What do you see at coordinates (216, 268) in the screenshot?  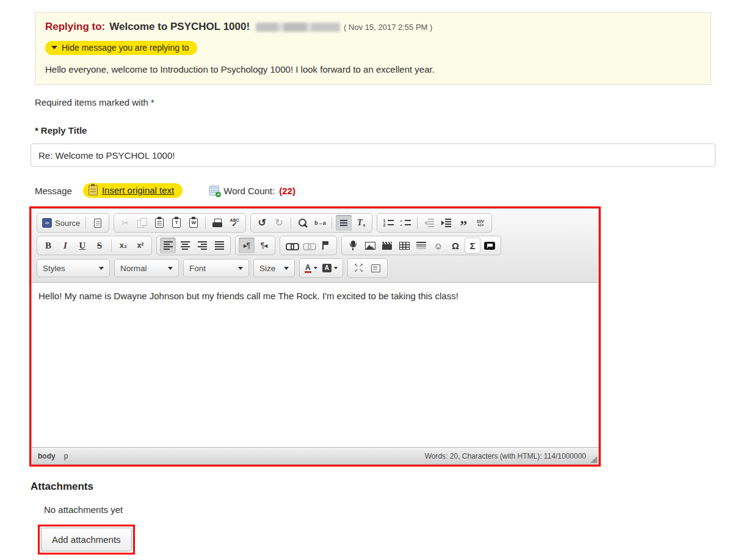 I see `font-combo: Font` at bounding box center [216, 268].